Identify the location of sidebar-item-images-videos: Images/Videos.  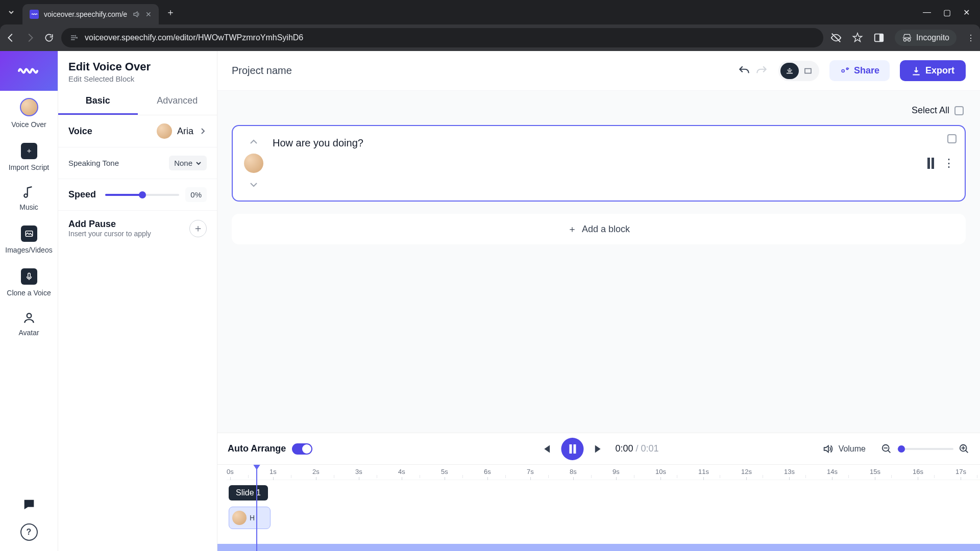
(29, 240).